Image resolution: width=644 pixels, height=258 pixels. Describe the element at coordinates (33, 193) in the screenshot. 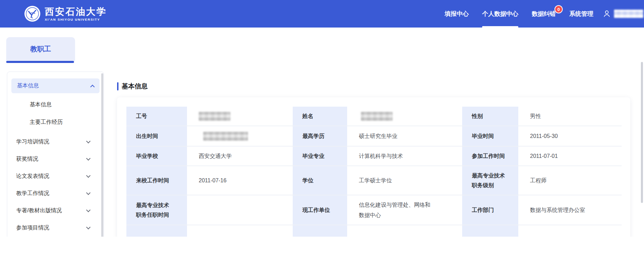

I see `sidebar-group-teaching-work-label: 教学工作情况` at that location.